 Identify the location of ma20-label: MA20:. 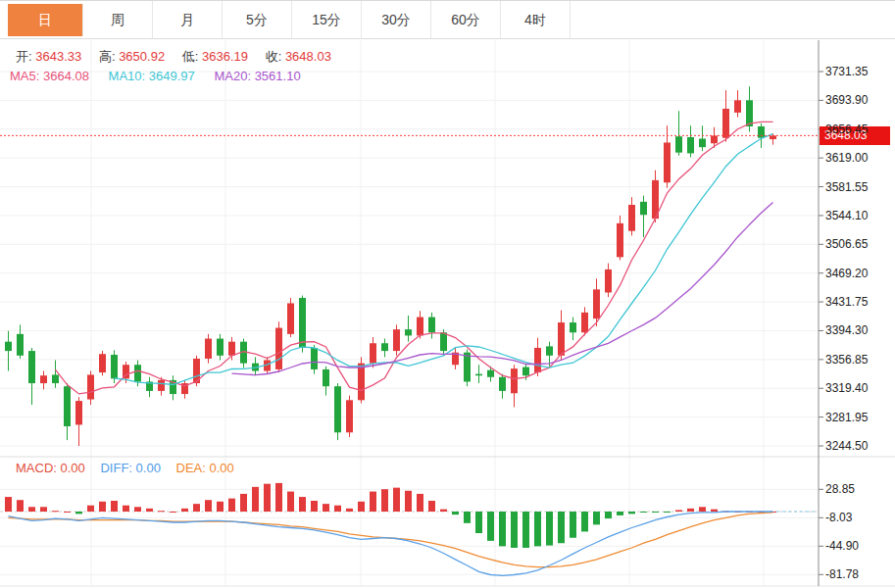
(232, 76).